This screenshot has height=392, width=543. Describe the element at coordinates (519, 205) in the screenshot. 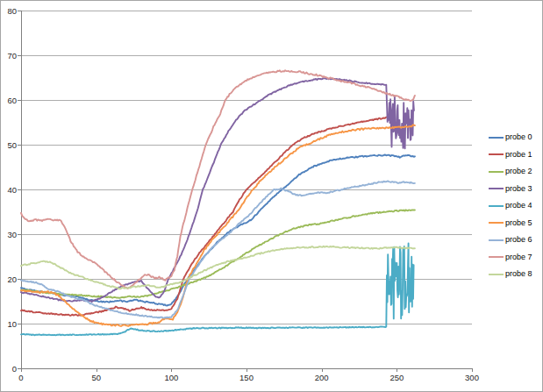

I see `legend-label: probe 4` at that location.